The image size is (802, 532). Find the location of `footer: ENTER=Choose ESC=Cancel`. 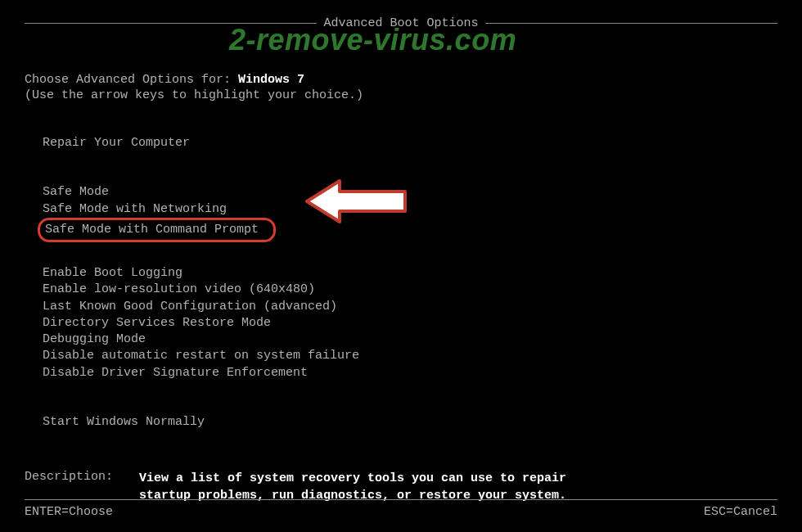

footer: ENTER=Choose ESC=Cancel is located at coordinates (401, 509).